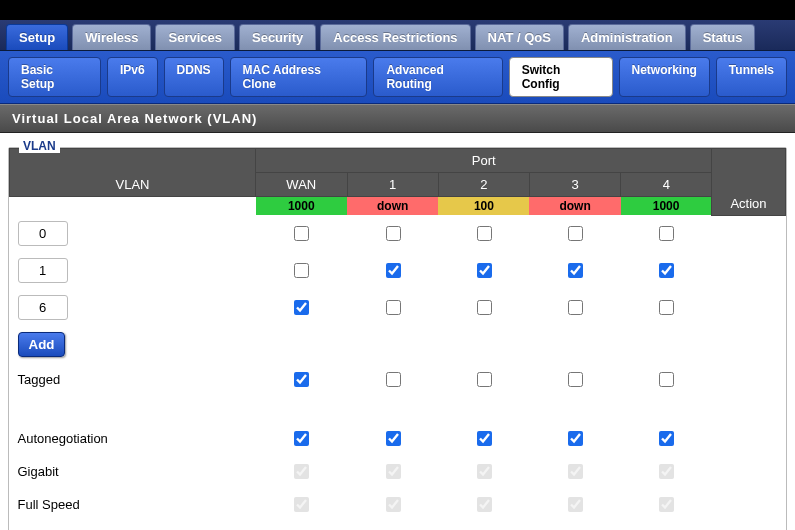 This screenshot has width=795, height=530. Describe the element at coordinates (666, 185) in the screenshot. I see `col-port-4: 4` at that location.